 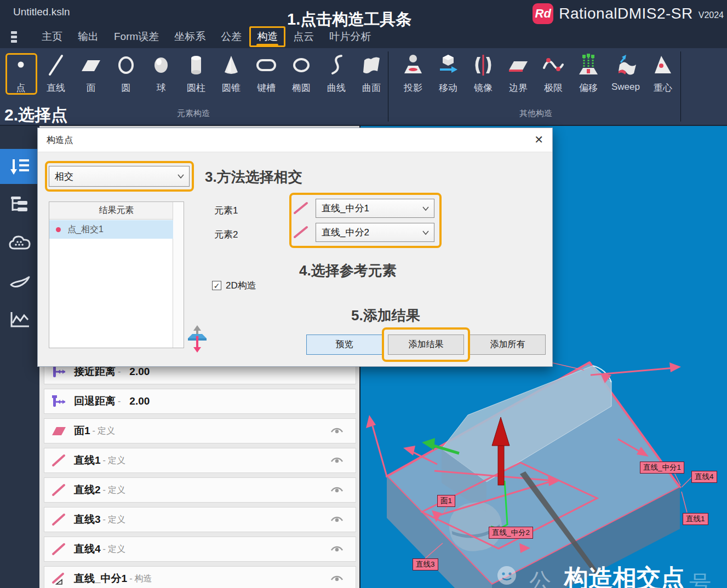 I want to click on ribbon-toolbar: 点 直线 面 圆 球 圆柱, so click(x=364, y=87).